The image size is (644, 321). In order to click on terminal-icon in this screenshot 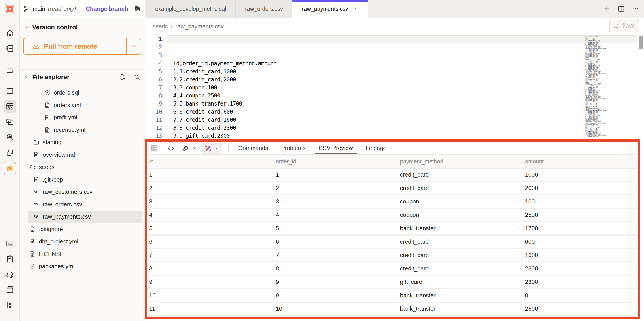, I will do `click(10, 244)`.